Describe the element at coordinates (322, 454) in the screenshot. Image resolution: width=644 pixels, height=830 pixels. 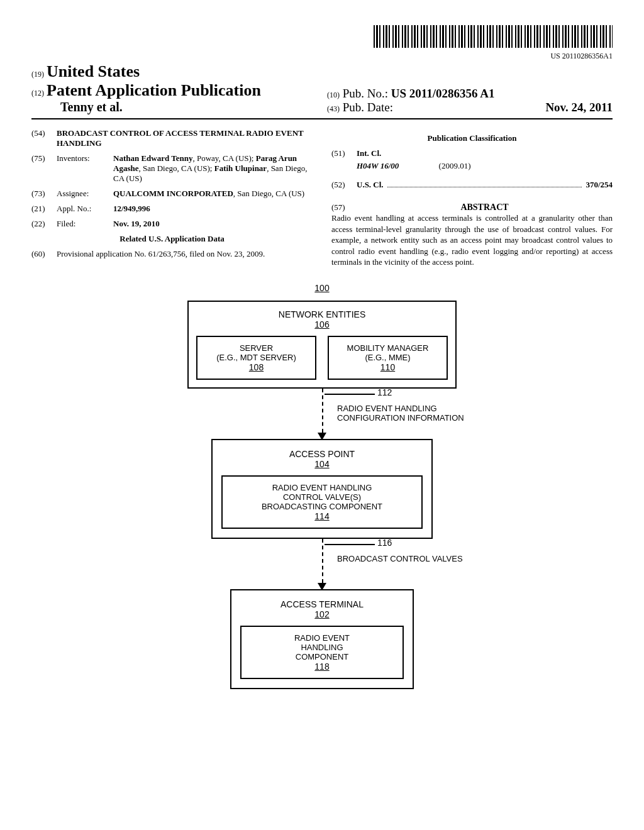
I see `access-point-title: ACCESS POINT` at that location.